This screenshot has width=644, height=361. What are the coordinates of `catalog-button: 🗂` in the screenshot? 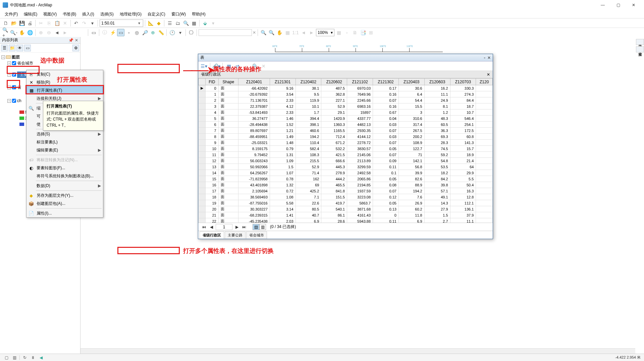 It's located at (178, 23).